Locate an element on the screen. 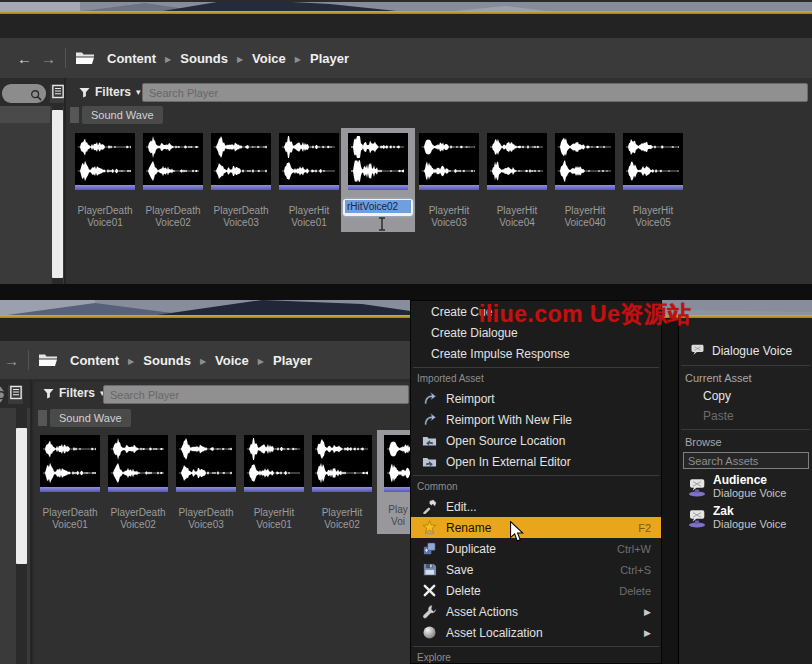 This screenshot has width=812, height=664. menu-item-label: Create Impulse Response is located at coordinates (500, 354).